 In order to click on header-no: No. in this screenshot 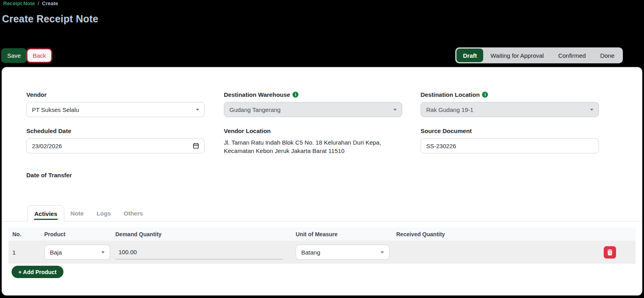, I will do `click(25, 234)`.